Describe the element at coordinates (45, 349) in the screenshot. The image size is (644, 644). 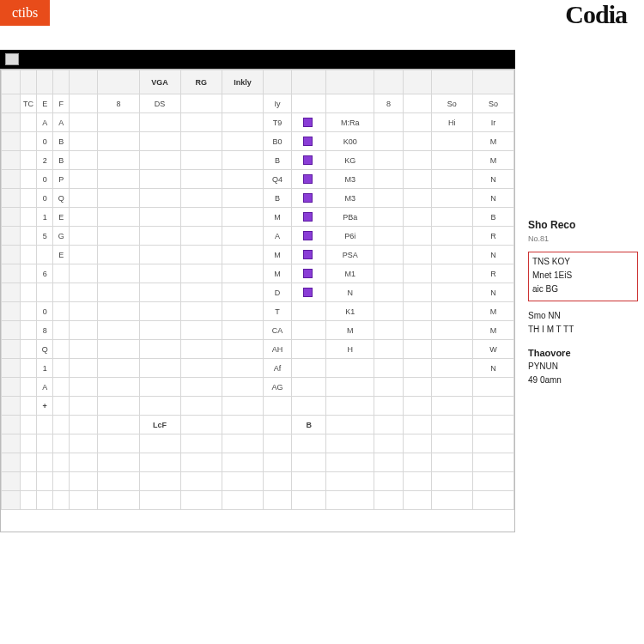
I see `cell: Q` at that location.